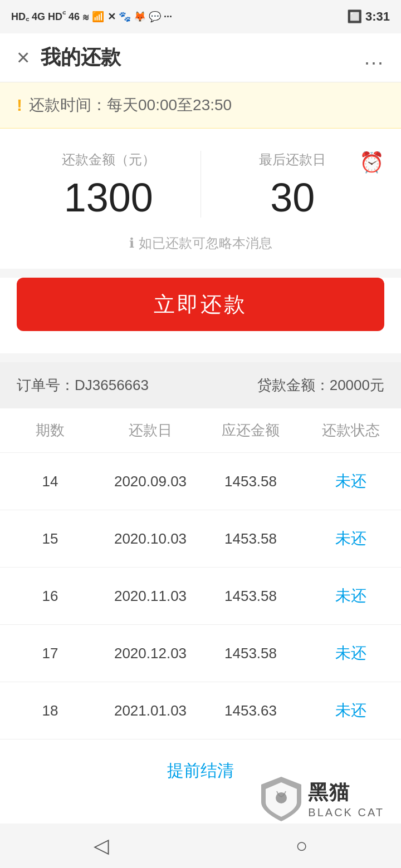 This screenshot has width=401, height=868. I want to click on hint-text: 如已还款可忽略本消息, so click(206, 243).